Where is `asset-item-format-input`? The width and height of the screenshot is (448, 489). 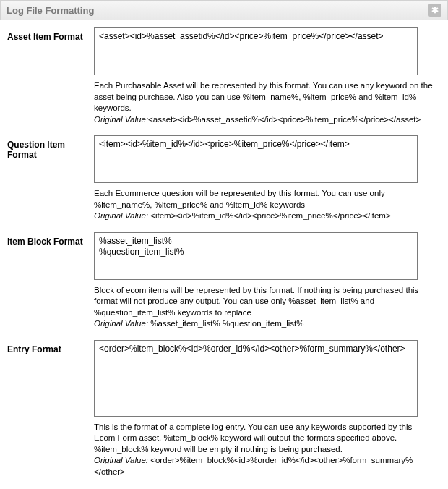 asset-item-format-input is located at coordinates (256, 51).